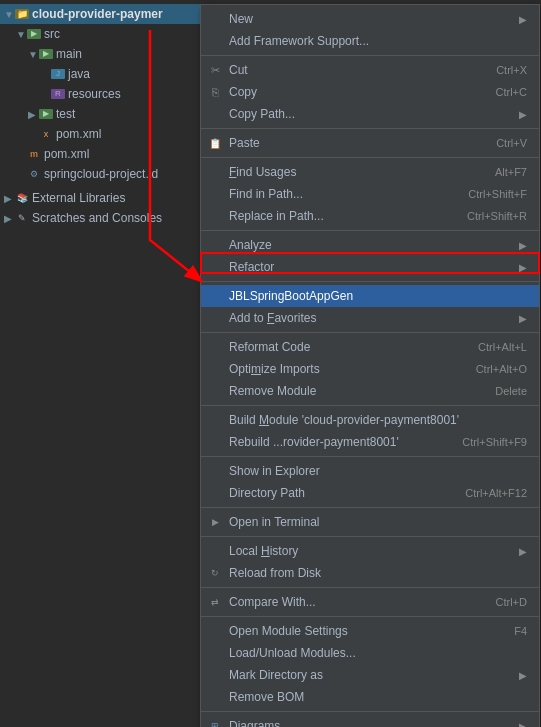 Image resolution: width=541 pixels, height=727 pixels. What do you see at coordinates (105, 114) in the screenshot?
I see `tree-item-test: ▶ ▶ test` at bounding box center [105, 114].